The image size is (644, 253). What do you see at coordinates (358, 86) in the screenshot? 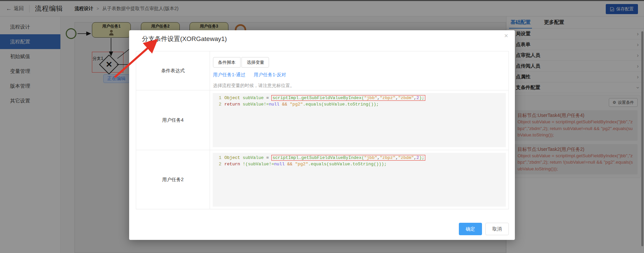
I see `cursor-position-hint: 选择流程变量的时候，请注意光标位置。` at bounding box center [358, 86].